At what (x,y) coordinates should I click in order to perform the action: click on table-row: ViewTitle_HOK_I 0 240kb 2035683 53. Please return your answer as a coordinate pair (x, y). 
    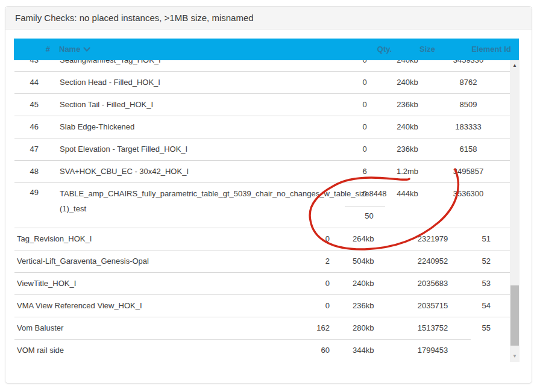
    Looking at the image, I should click on (262, 284).